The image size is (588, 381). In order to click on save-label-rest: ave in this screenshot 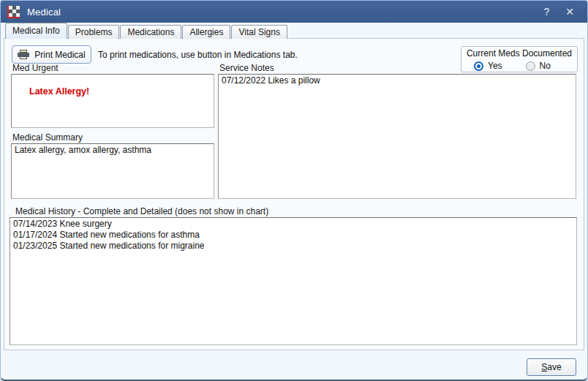, I will do `click(554, 367)`.